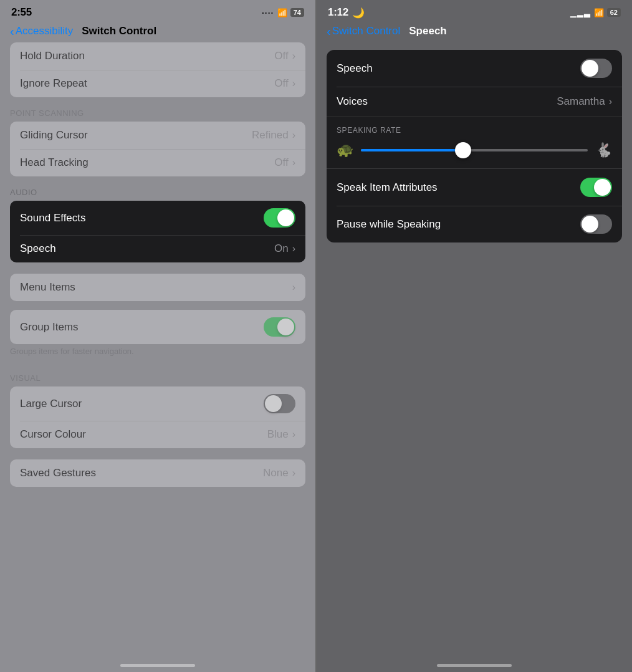  Describe the element at coordinates (355, 69) in the screenshot. I see `speech-row-label: Speech` at that location.